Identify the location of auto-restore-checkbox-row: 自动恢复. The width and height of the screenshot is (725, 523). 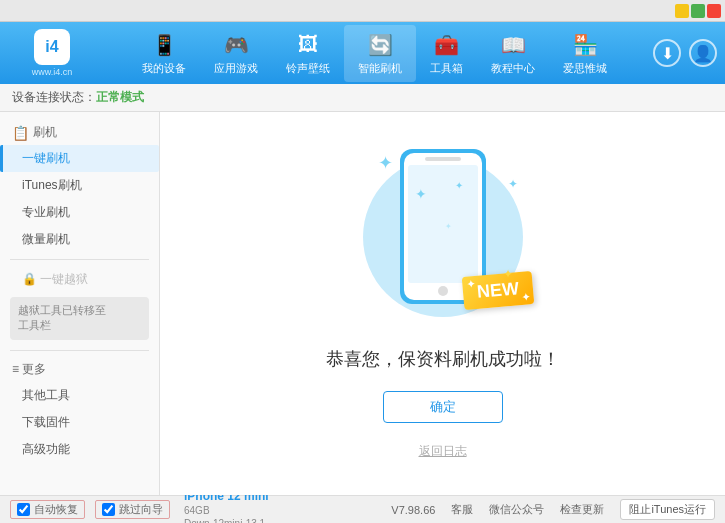
(48, 510).